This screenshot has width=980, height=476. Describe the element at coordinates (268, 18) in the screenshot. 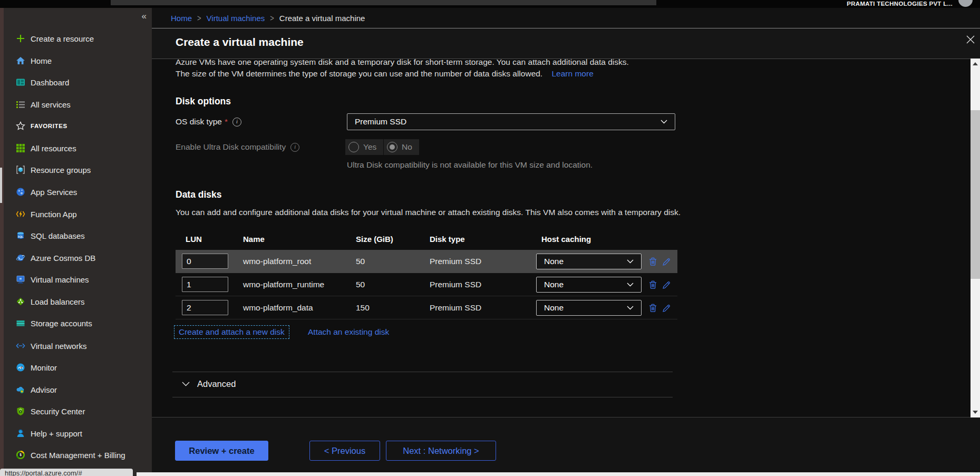

I see `breadcrumb: Home>Virtual machines>Create a virtual m…` at that location.